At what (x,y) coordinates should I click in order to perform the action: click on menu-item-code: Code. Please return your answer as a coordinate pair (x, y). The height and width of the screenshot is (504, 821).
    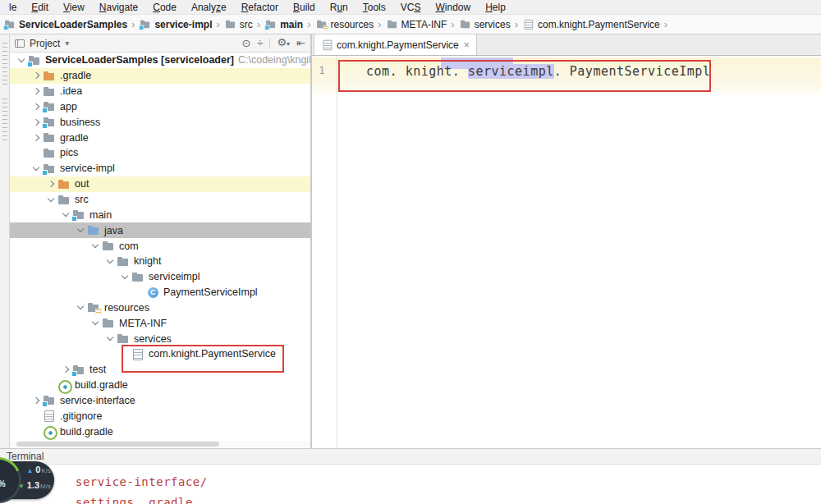
    Looking at the image, I should click on (164, 7).